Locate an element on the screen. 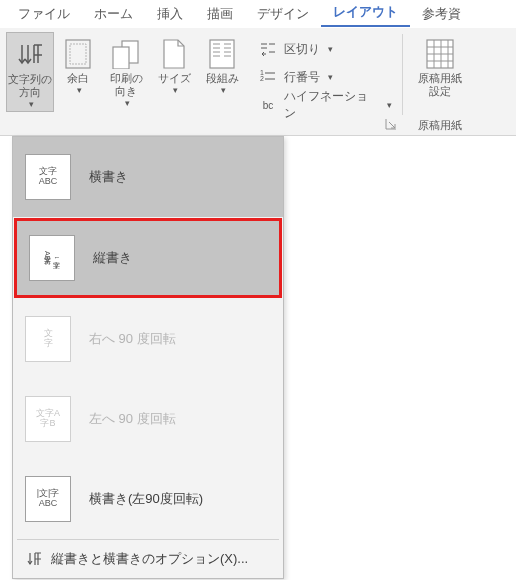 This screenshot has width=516, height=580. dropdown-footer-label: 縦書きと横書きのオプション(X)... is located at coordinates (150, 559).